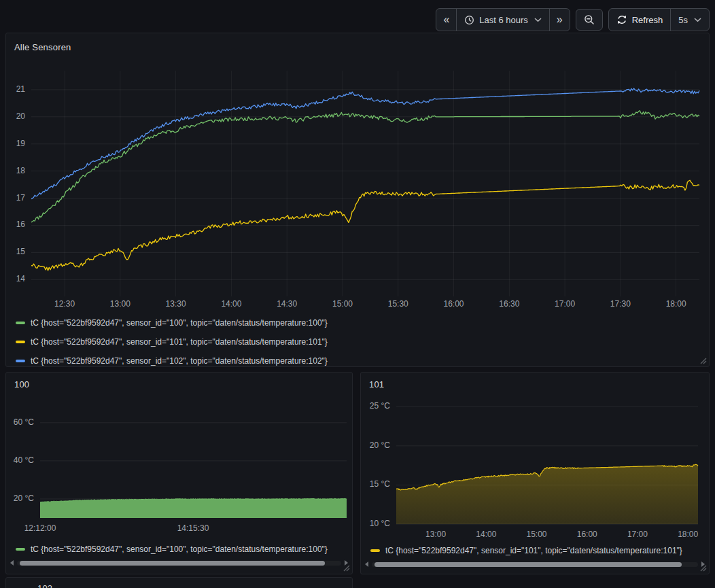 This screenshot has height=588, width=715. What do you see at coordinates (41, 528) in the screenshot?
I see `x-axis-tick-label: 12:12:00` at bounding box center [41, 528].